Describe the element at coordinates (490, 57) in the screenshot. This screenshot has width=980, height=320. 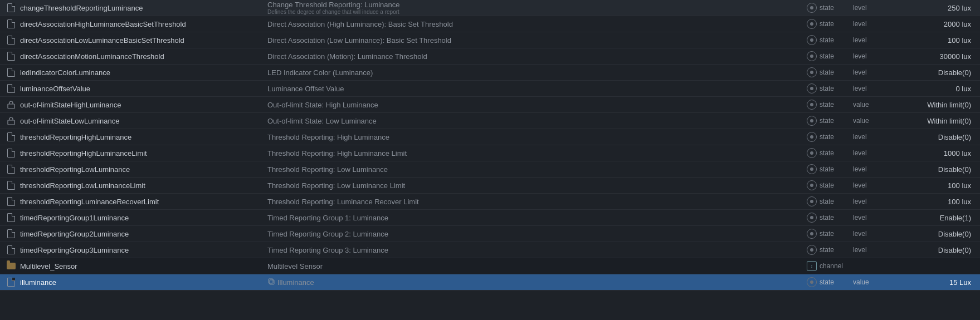
I see `table-row: directAssociationMotionLuminanceThreshol…` at that location.